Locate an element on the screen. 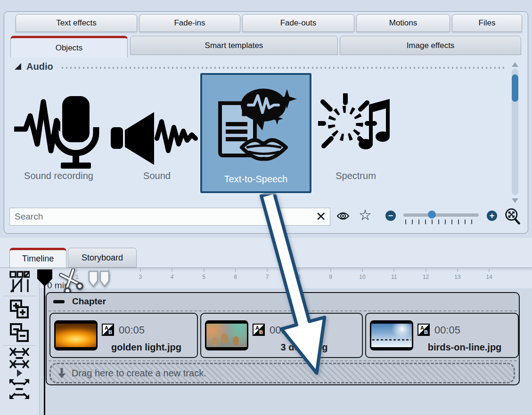 The image size is (532, 415). text-to-speech-icon is located at coordinates (256, 127).